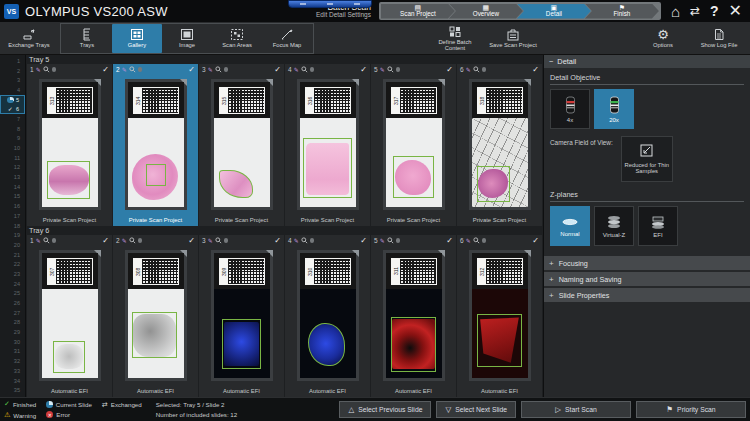 The width and height of the screenshot is (750, 421). I want to click on slide-card-tray6-5: 5 ✎ ✓ 311 Automatic EFI, so click(414, 316).